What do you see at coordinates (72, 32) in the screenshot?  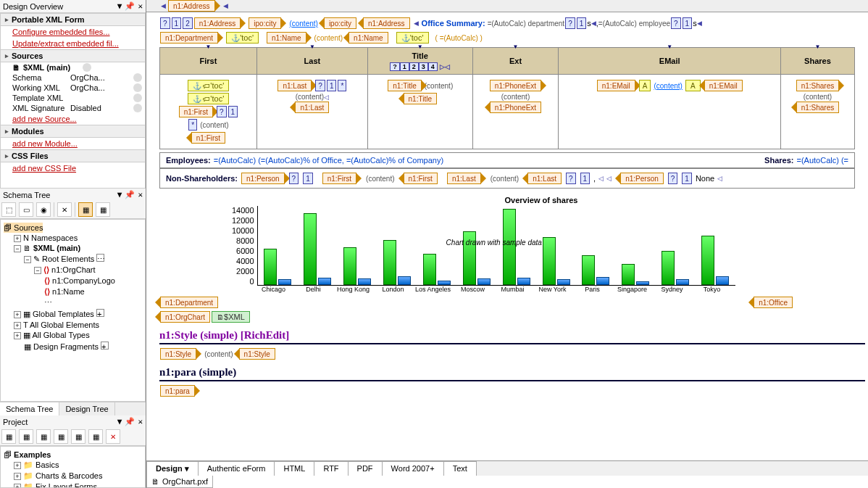 I see `configure-embedded-link: Configure embedded files...` at bounding box center [72, 32].